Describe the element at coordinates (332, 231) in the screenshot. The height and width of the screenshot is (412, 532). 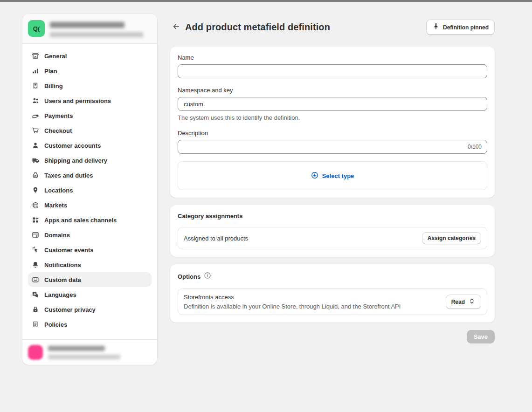
I see `category-assignments-card: Category assignments Assigned to all pro…` at that location.